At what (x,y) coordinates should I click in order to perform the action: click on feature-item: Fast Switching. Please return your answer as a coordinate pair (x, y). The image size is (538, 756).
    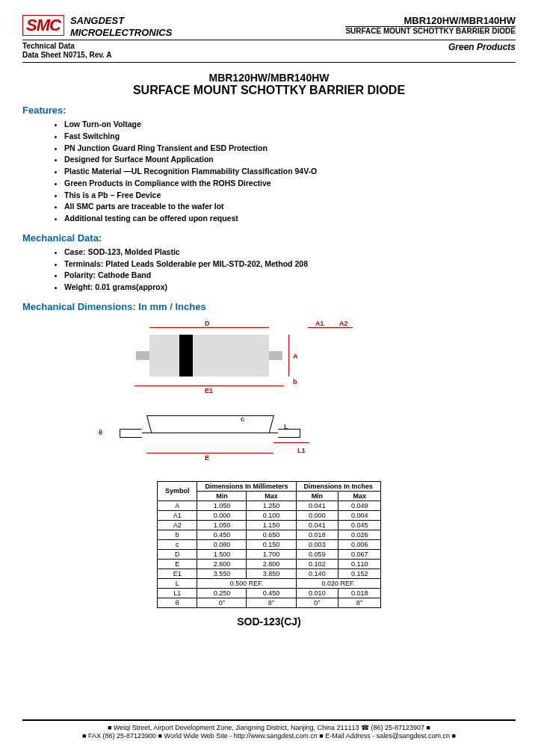
    Looking at the image, I should click on (290, 137).